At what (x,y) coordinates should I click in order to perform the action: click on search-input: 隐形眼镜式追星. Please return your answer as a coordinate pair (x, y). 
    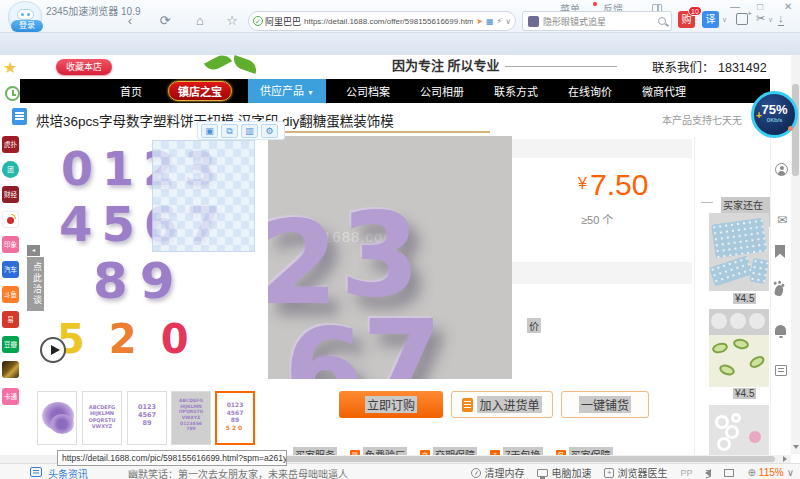
    Looking at the image, I should click on (600, 22).